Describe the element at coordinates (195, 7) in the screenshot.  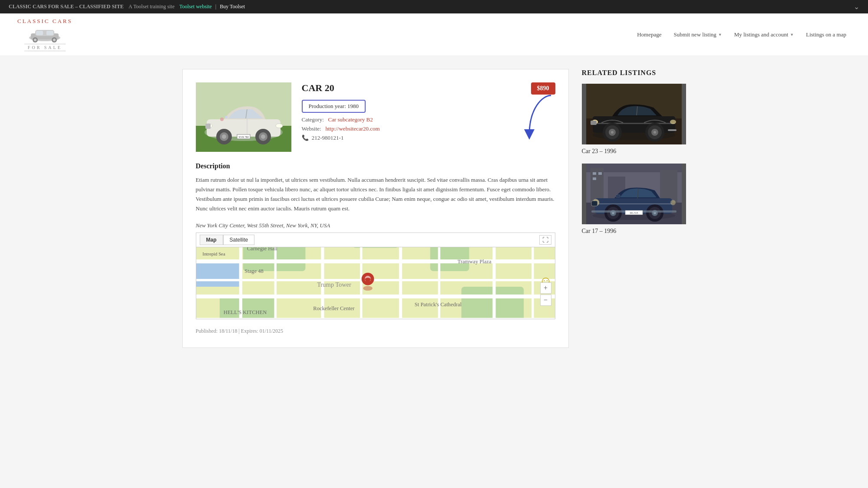
I see `toolset-website-link: Toolset website` at that location.